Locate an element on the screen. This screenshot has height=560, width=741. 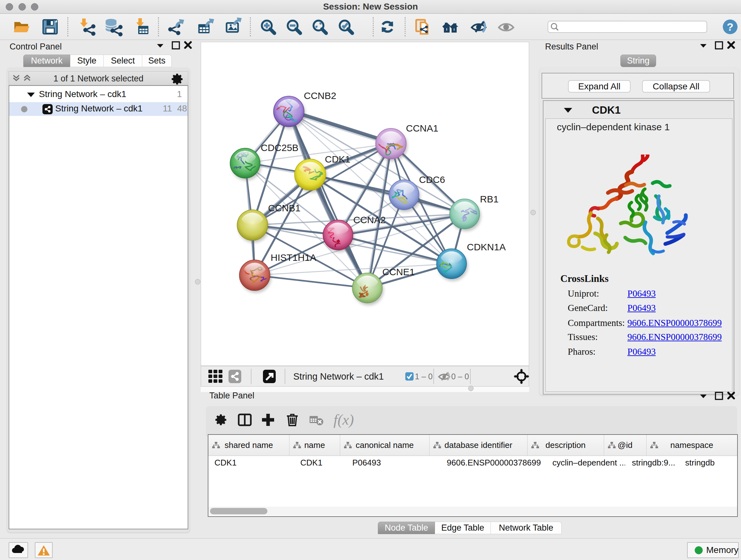
svg-text: CCNA2 is located at coordinates (370, 220).